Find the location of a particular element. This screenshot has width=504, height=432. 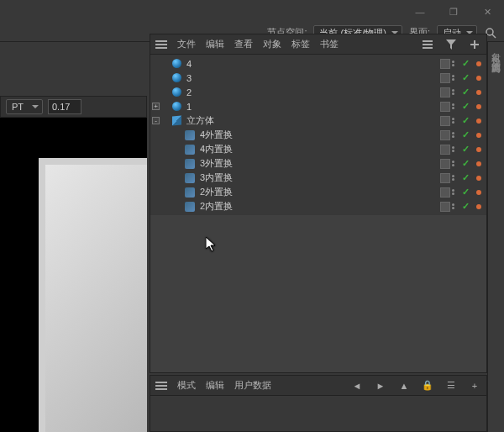

lock-icon: 🔒 is located at coordinates (428, 386).